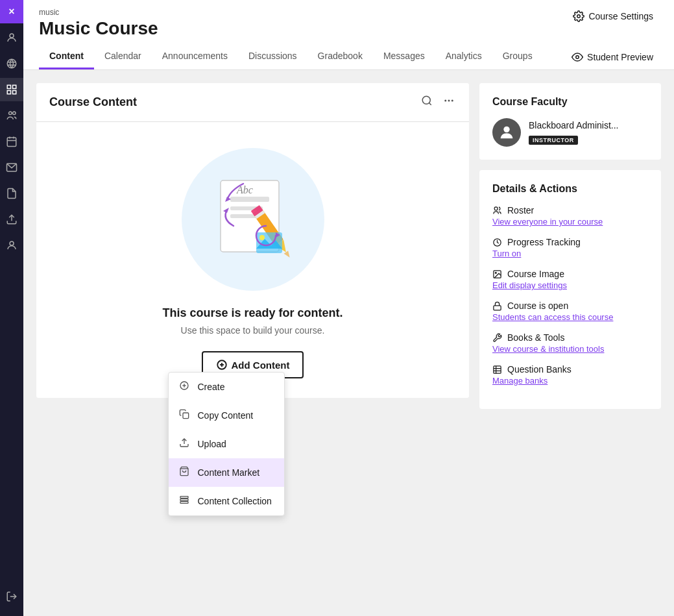  Describe the element at coordinates (228, 473) in the screenshot. I see `content-market-label: Content Market` at that location.